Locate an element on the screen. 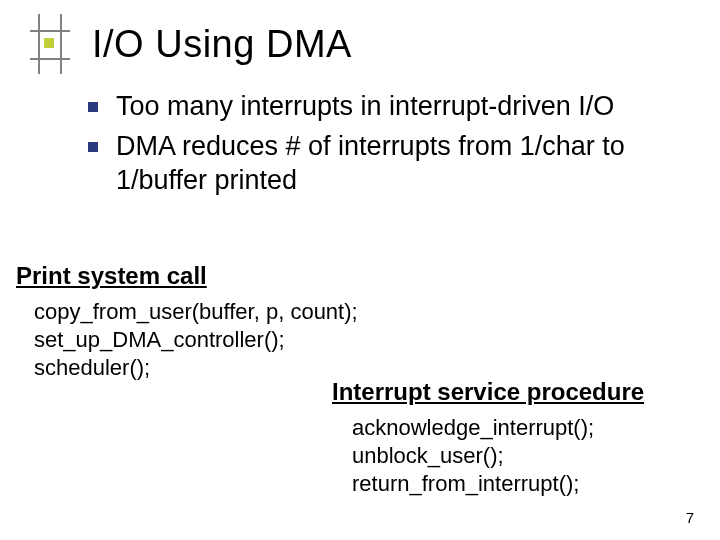 Image resolution: width=720 pixels, height=540 pixels. isr-heading: Interrupt service procedure is located at coordinates (488, 392).